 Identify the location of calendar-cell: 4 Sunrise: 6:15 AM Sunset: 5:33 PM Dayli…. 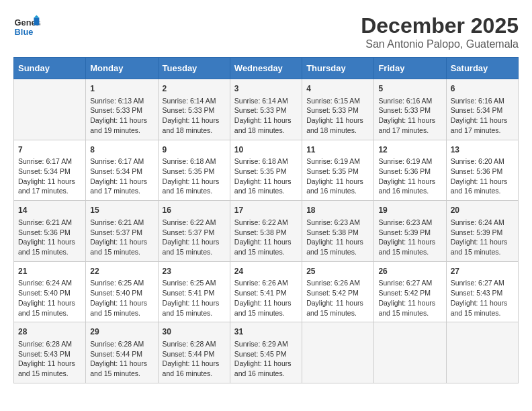
(339, 110).